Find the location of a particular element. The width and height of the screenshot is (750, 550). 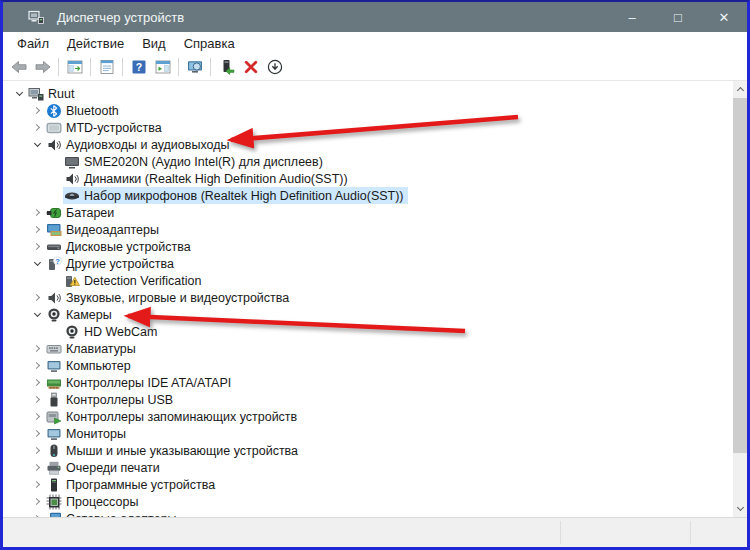

tree-item: Программные устройства is located at coordinates (375, 484).